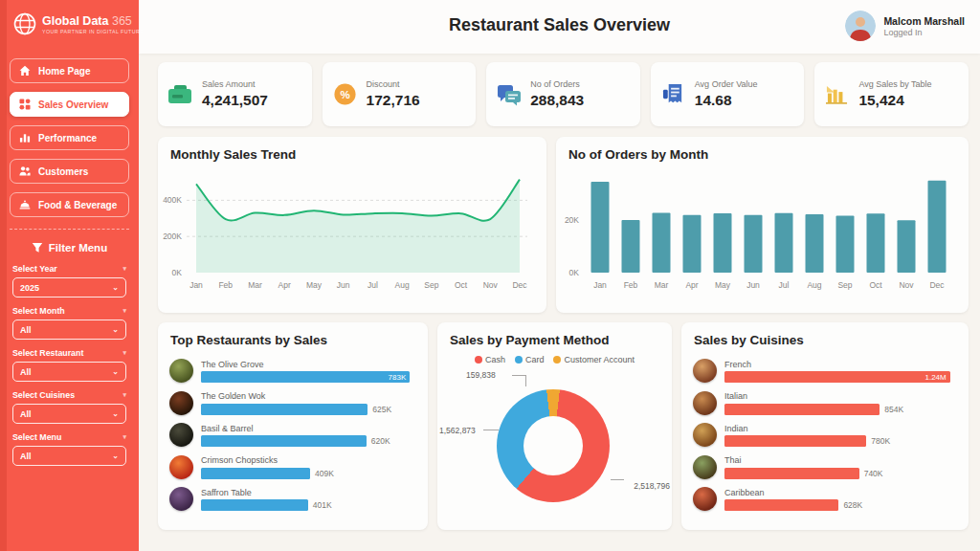 The width and height of the screenshot is (980, 551). What do you see at coordinates (178, 273) in the screenshot?
I see `svg-text: 0K` at bounding box center [178, 273].